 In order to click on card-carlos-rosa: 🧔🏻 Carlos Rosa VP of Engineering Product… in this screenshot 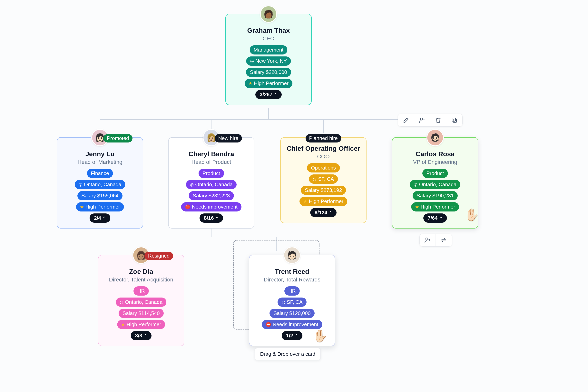, I will do `click(435, 183)`.